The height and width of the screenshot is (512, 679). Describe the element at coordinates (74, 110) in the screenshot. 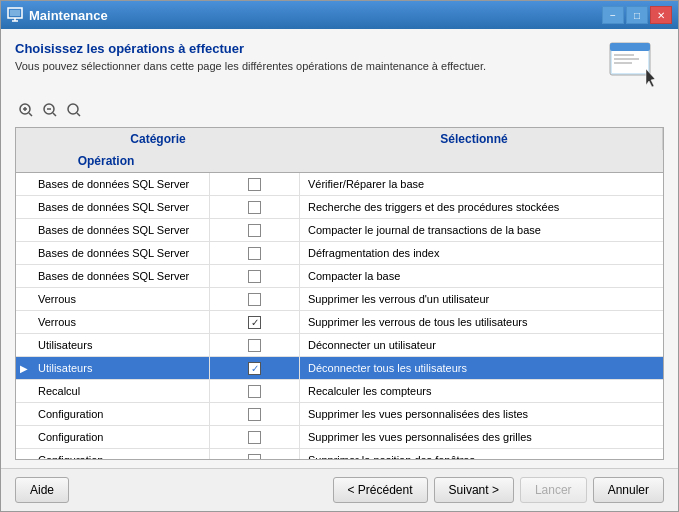

I see `zoom-reset-button` at that location.